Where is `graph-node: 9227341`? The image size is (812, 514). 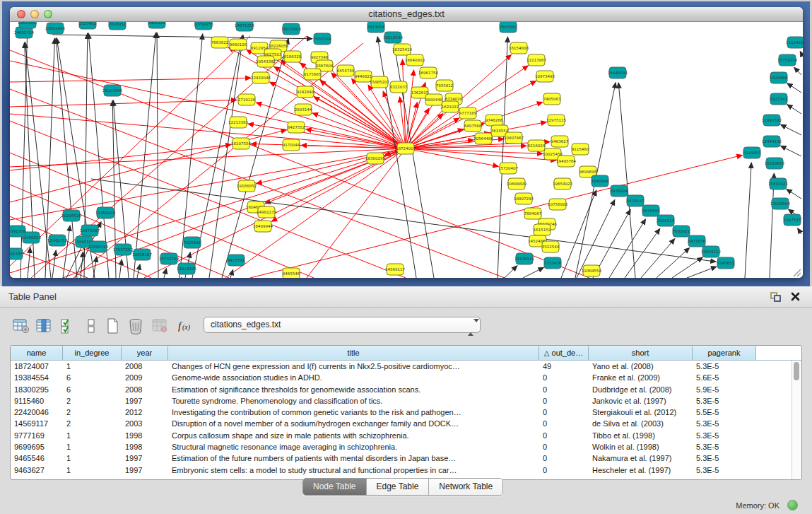 graph-node: 9227341 is located at coordinates (779, 99).